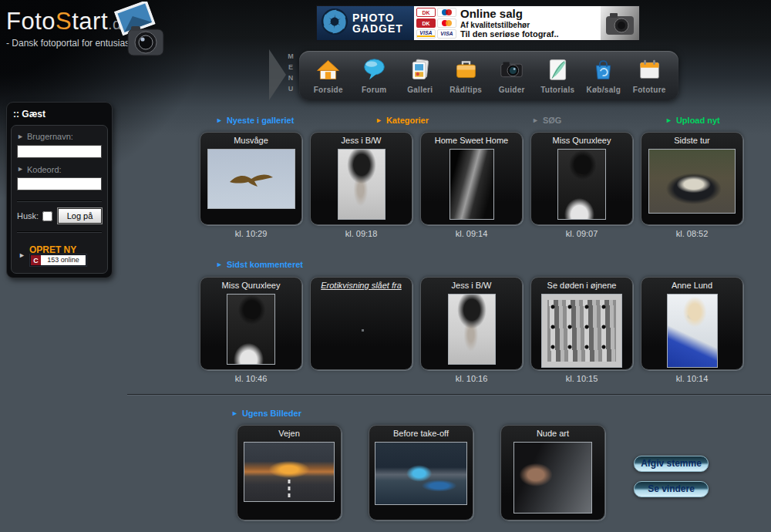 Image resolution: width=771 pixels, height=532 pixels. Describe the element at coordinates (478, 23) in the screenshot. I see `ad-banner: PHOTO GADGET DK DK VISA VISA Online salg…` at that location.